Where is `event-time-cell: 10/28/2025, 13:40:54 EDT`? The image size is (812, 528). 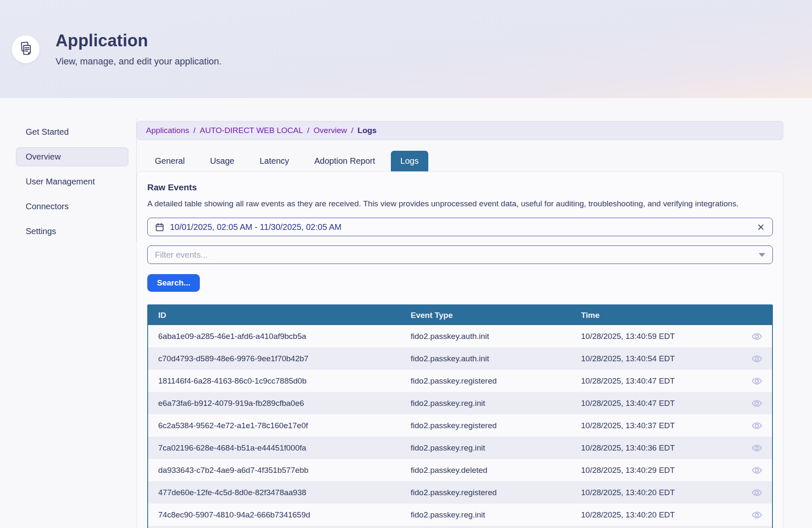 event-time-cell: 10/28/2025, 13:40:54 EDT is located at coordinates (651, 359).